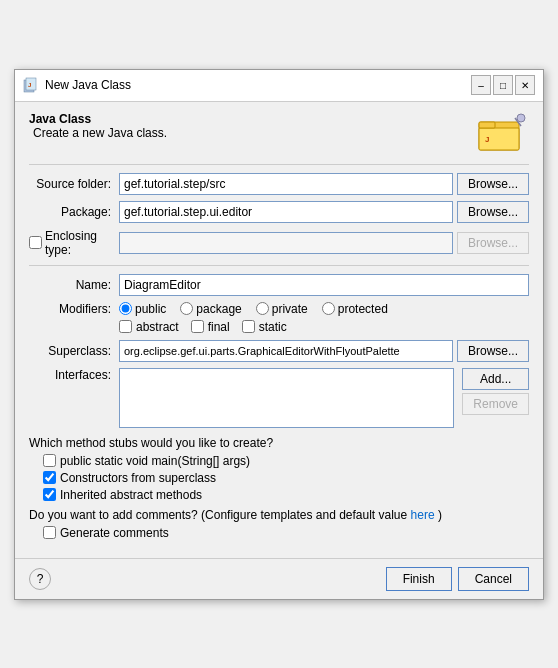  I want to click on stubs-checkboxes: public static void main(String[] args) C…, so click(286, 478).